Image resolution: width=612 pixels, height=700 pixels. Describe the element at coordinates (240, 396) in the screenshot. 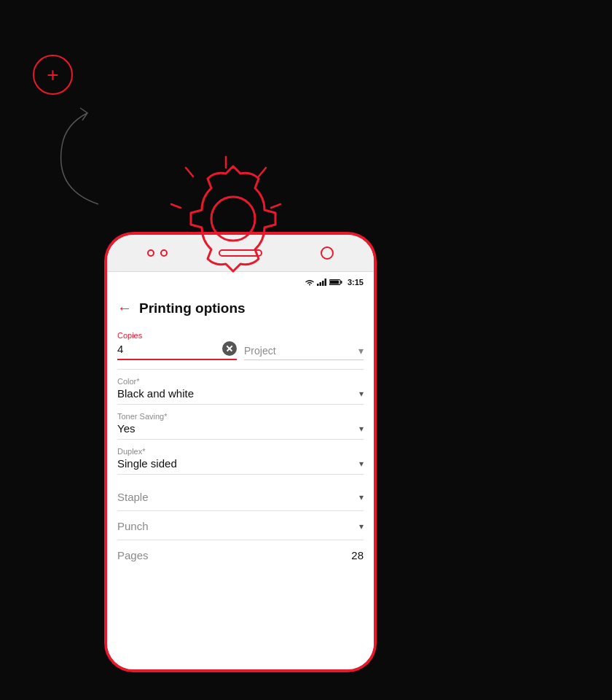

I see `color-select: Black and white ▾` at that location.